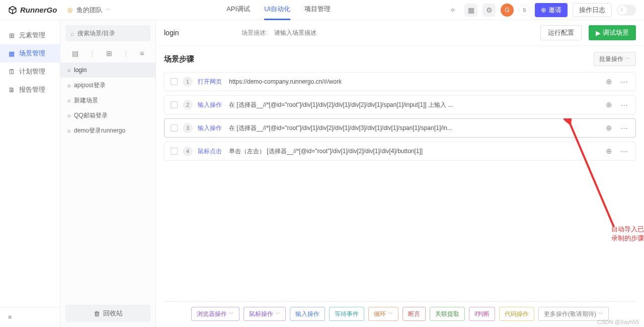 The height and width of the screenshot is (327, 644). Describe the element at coordinates (447, 314) in the screenshot. I see `tag-extract: 关联提取` at that location.